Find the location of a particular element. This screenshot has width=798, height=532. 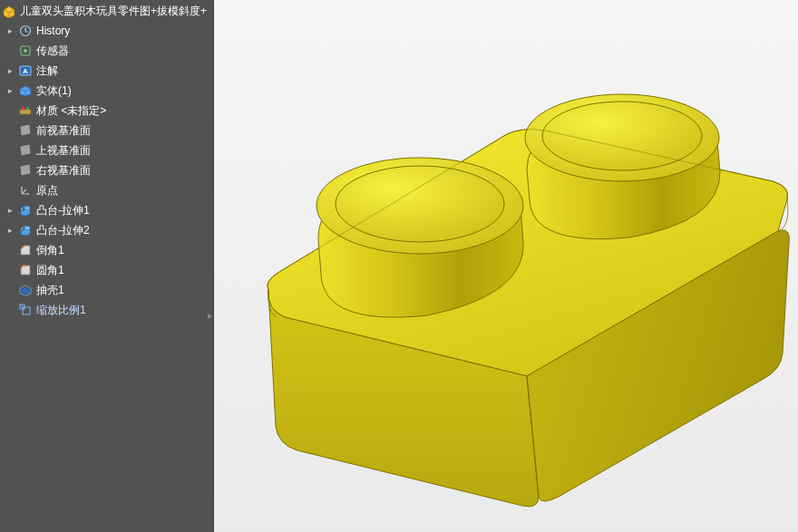

tree-item-shell: 抽壳1 is located at coordinates (107, 290).